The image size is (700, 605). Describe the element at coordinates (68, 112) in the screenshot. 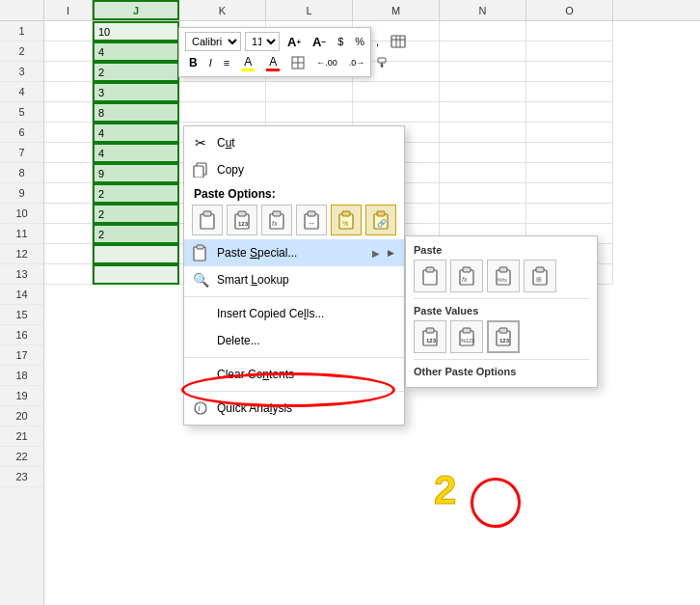

I see `cell-i5` at that location.